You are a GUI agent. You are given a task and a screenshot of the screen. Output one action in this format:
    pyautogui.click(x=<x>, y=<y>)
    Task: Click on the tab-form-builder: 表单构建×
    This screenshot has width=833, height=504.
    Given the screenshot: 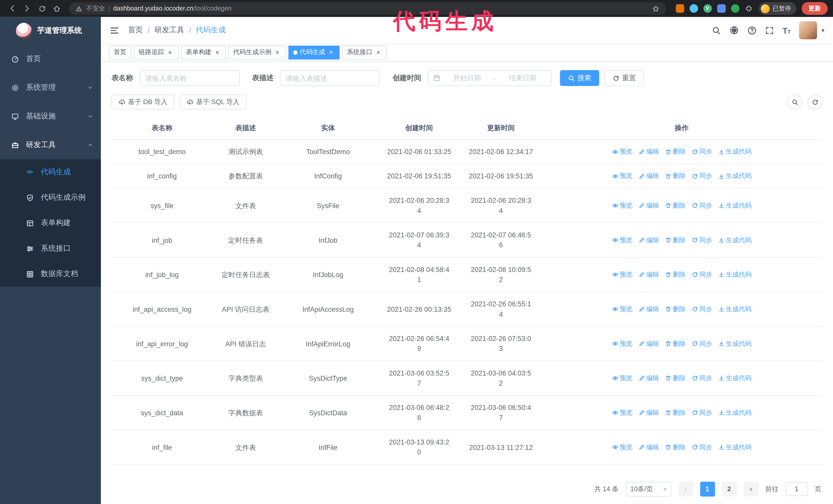 What is the action you would take?
    pyautogui.click(x=204, y=52)
    